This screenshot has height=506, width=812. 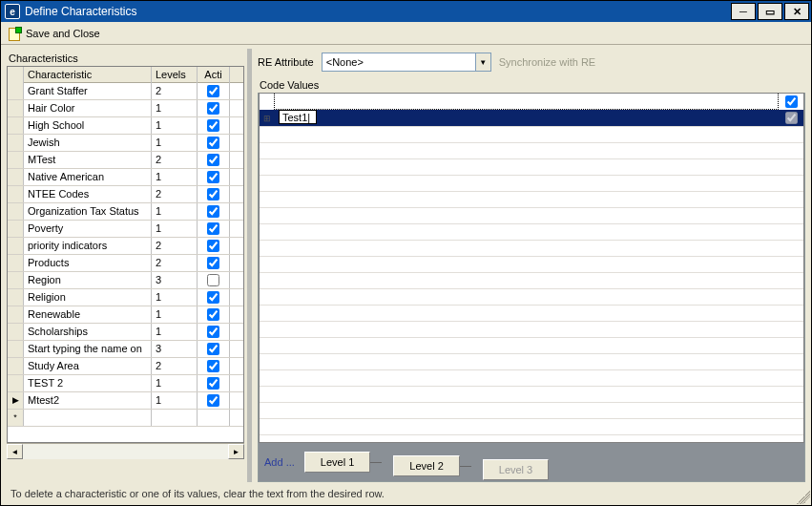 What do you see at coordinates (88, 212) in the screenshot?
I see `characteristic-name-cell: Organization Tax Status` at bounding box center [88, 212].